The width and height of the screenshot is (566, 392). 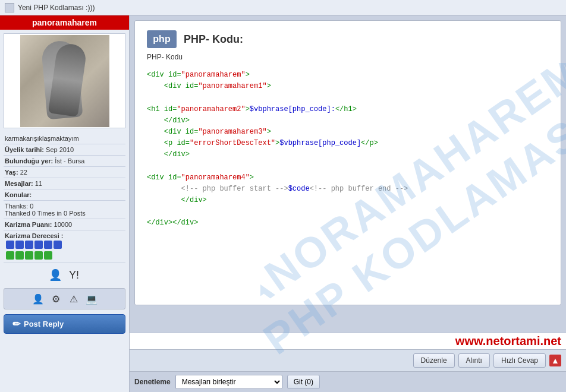 What do you see at coordinates (10, 8) in the screenshot?
I see `document-icon` at bounding box center [10, 8].